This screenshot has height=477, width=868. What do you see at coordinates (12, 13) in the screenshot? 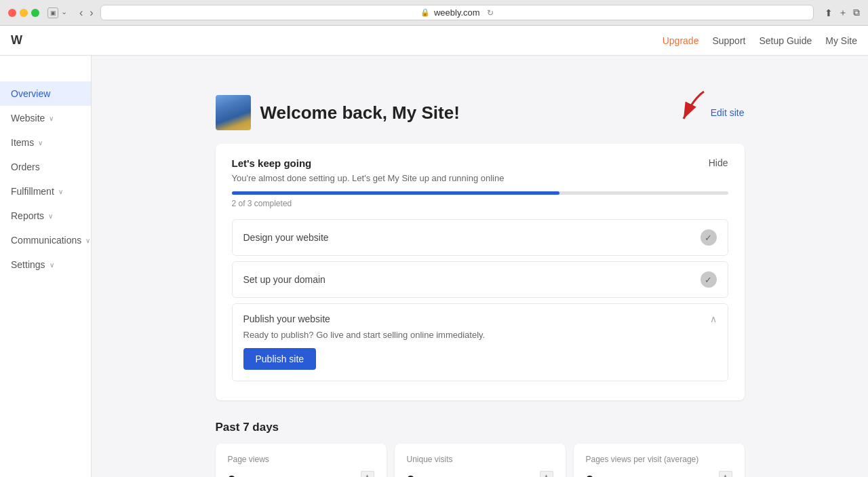
I see `close-dot` at bounding box center [12, 13].